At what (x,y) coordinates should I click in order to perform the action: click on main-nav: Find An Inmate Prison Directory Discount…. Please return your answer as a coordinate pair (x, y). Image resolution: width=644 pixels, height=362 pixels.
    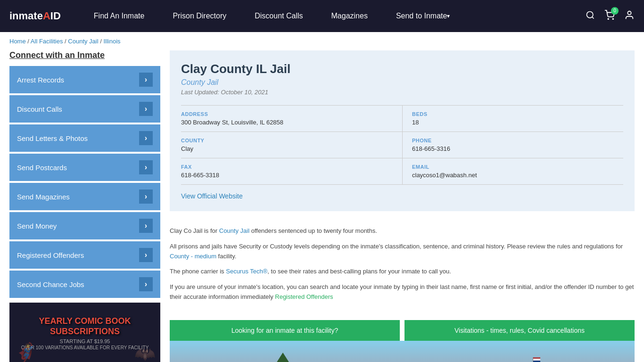
    Looking at the image, I should click on (333, 16).